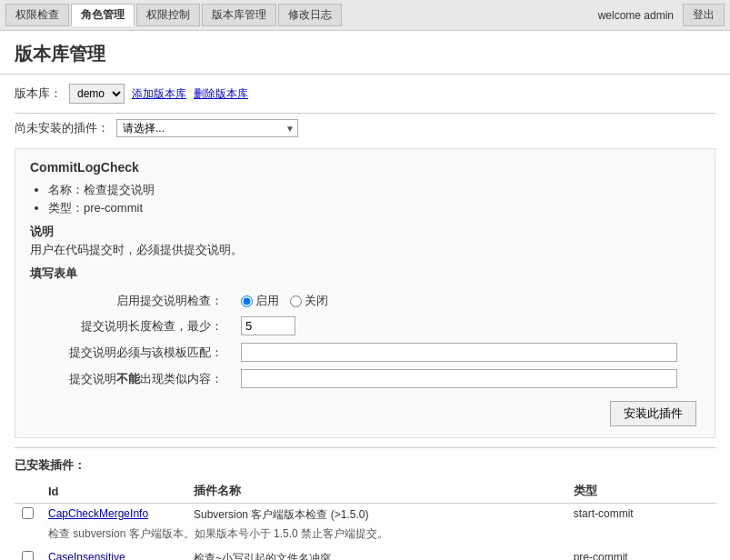  What do you see at coordinates (316, 301) in the screenshot?
I see `radio-disable-label: 关闭` at bounding box center [316, 301].